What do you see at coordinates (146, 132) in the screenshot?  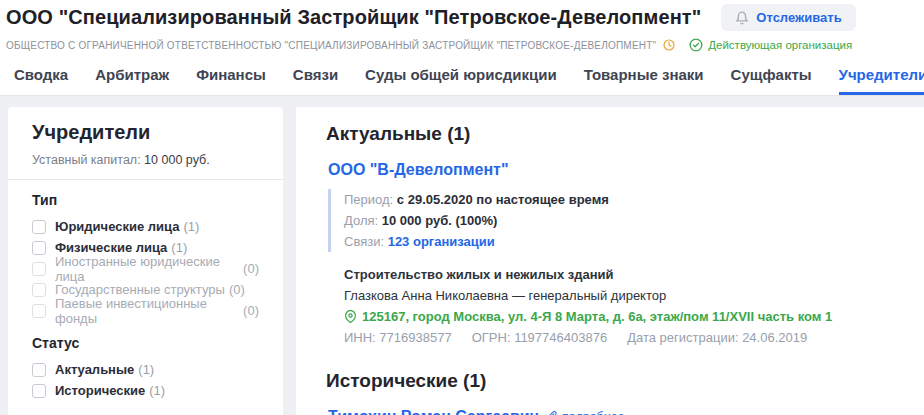 I see `sidebar-title: Учредители` at bounding box center [146, 132].